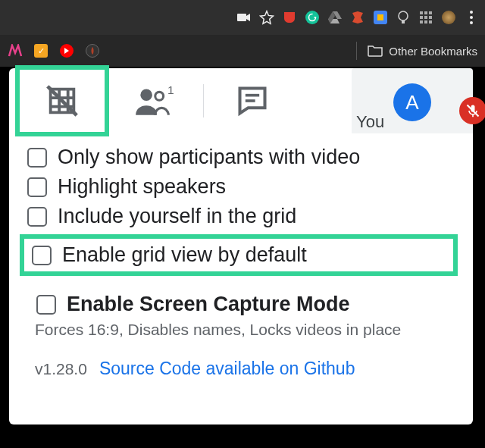 The width and height of the screenshot is (485, 448). I want to click on bookmark-orange-icon: ✓, so click(41, 51).